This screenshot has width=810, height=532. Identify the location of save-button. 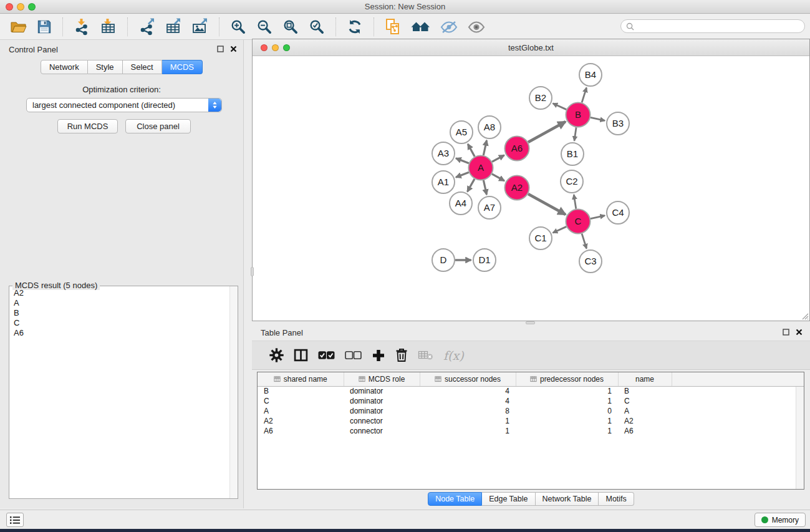
(44, 27).